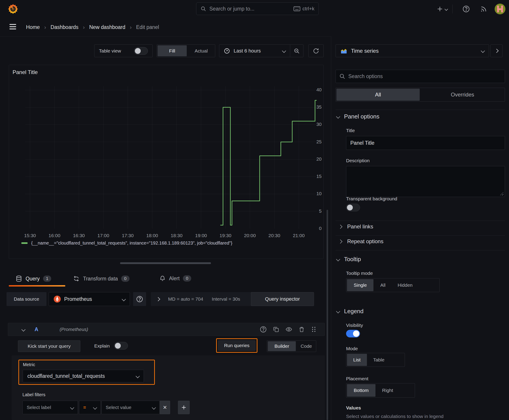 The height and width of the screenshot is (420, 509). Describe the element at coordinates (263, 329) in the screenshot. I see `help-icon` at that location.